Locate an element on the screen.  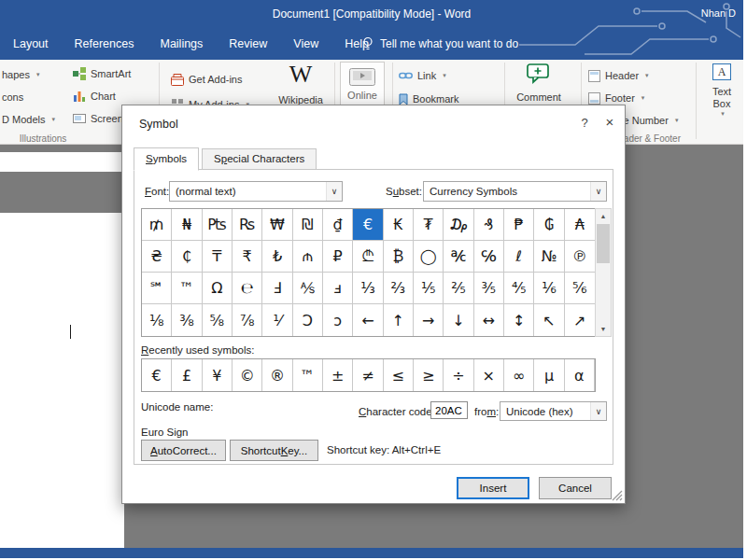
symbol-cell: ™ is located at coordinates (187, 288).